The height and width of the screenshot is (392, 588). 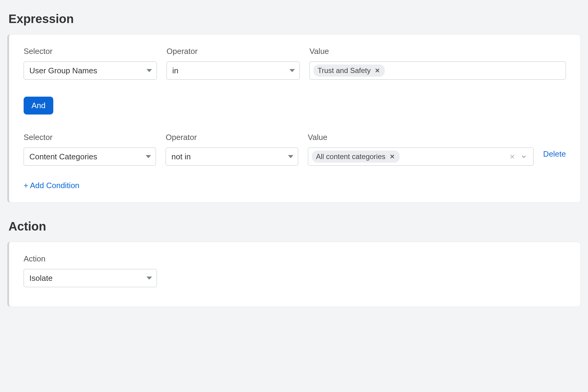 I want to click on chevron-down-icon, so click(x=524, y=157).